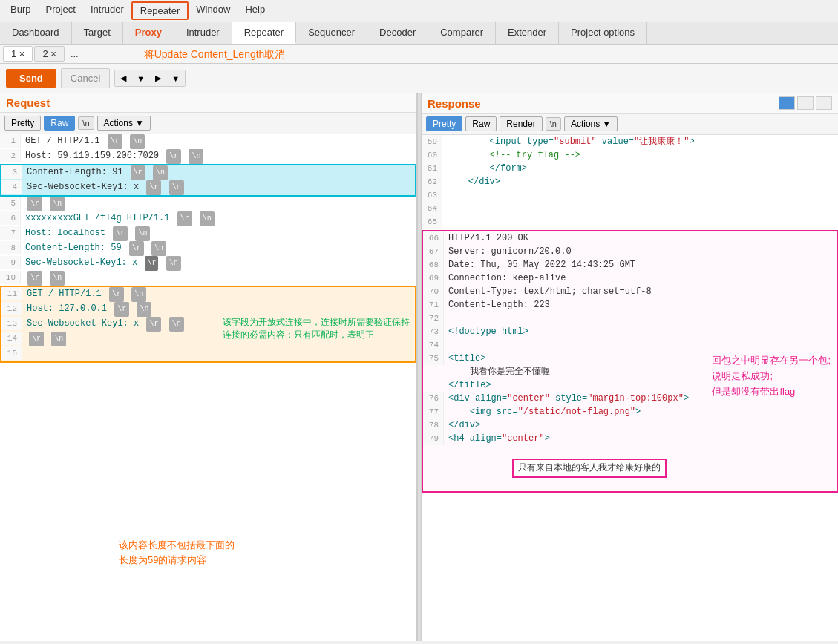 The width and height of the screenshot is (838, 644). Describe the element at coordinates (264, 33) in the screenshot. I see `tab-repeater: Repeater` at that location.